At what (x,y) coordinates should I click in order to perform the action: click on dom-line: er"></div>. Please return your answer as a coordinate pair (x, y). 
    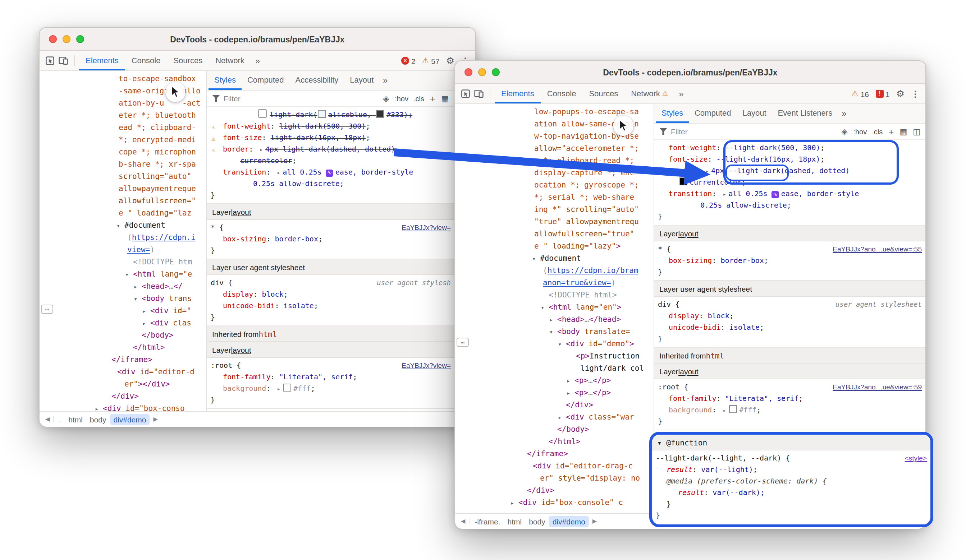
    Looking at the image, I should click on (123, 384).